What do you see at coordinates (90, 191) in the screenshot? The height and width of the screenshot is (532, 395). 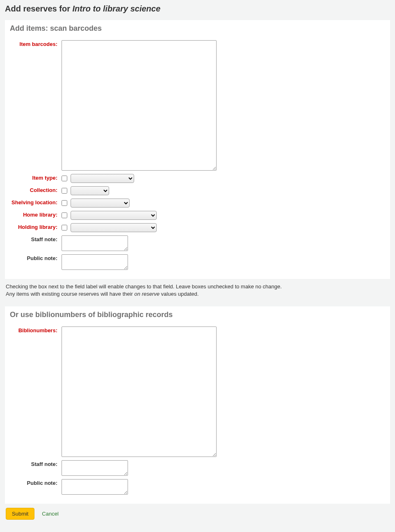 I see `collection-select` at bounding box center [90, 191].